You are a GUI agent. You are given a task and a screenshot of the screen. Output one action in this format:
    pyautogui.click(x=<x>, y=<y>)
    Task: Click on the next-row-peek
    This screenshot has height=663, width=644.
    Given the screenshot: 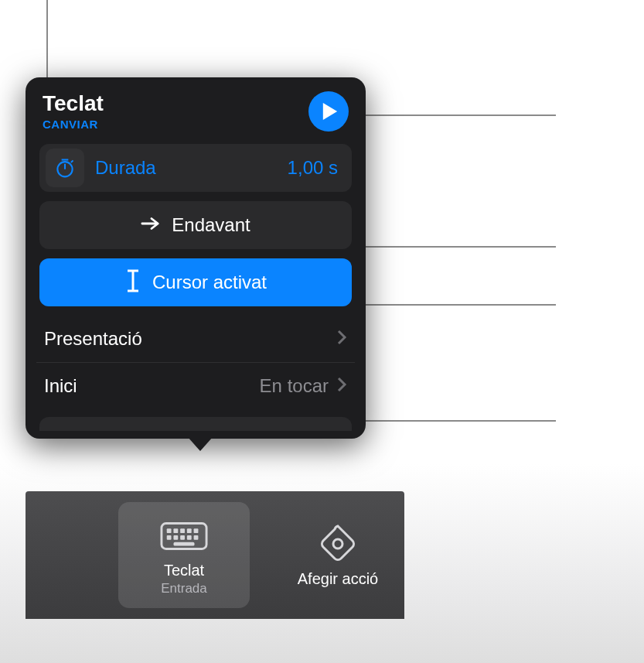 What is the action you would take?
    pyautogui.click(x=196, y=424)
    